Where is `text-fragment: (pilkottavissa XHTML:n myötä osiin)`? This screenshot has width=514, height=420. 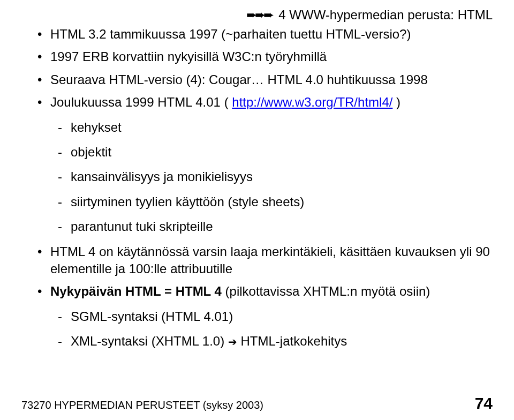
text-fragment: (pilkottavissa XHTML:n myötä osiin) is located at coordinates (326, 291).